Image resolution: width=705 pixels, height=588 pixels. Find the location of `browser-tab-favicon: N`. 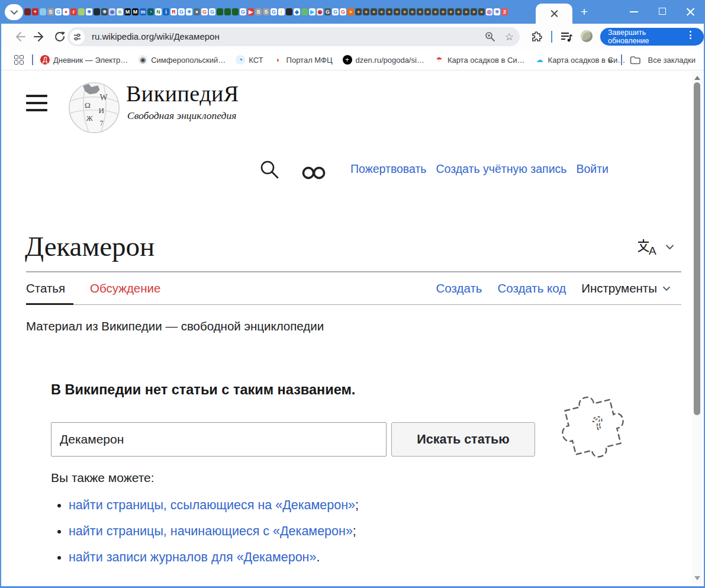

browser-tab-favicon: N is located at coordinates (159, 12).